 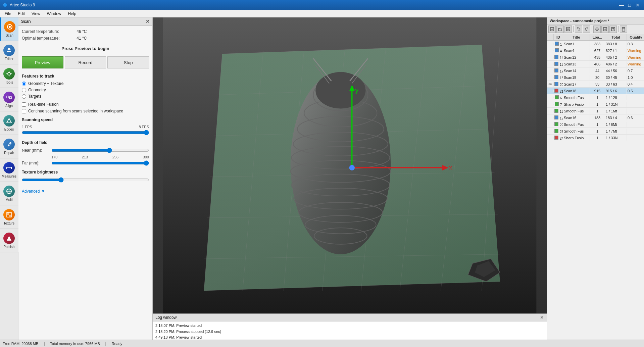 I want to click on table-row: 21 Scan18 915 915 / 6 0.5, so click(x=595, y=91).